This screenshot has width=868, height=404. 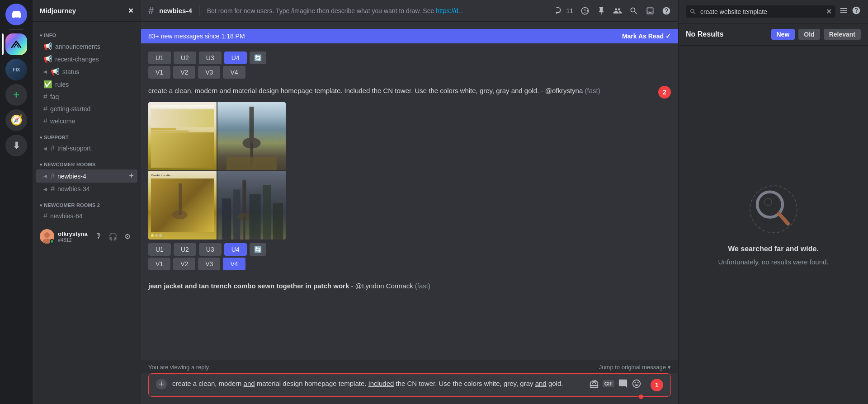 I want to click on channel-link: https://d..., so click(x=449, y=11).